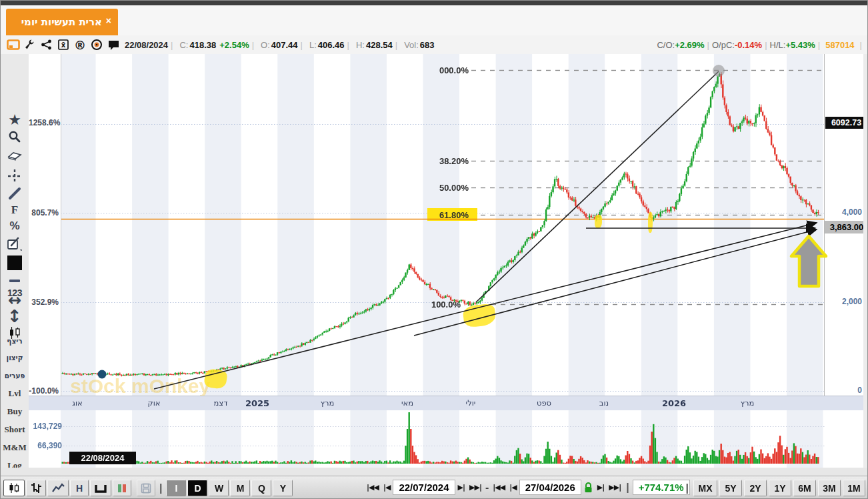  Describe the element at coordinates (30, 45) in the screenshot. I see `wrench-icon` at that location.